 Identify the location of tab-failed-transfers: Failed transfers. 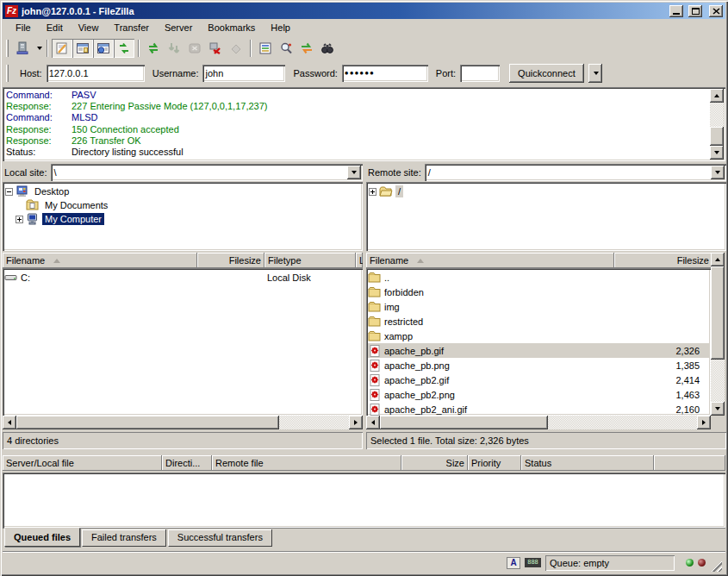
(124, 538).